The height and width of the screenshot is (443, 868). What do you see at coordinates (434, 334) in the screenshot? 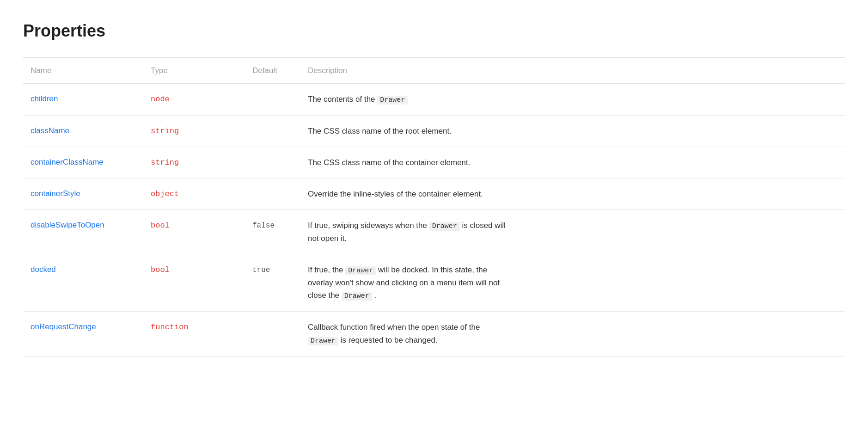
I see `table-row: onRequestChangefunctionCallback function…` at bounding box center [434, 334].